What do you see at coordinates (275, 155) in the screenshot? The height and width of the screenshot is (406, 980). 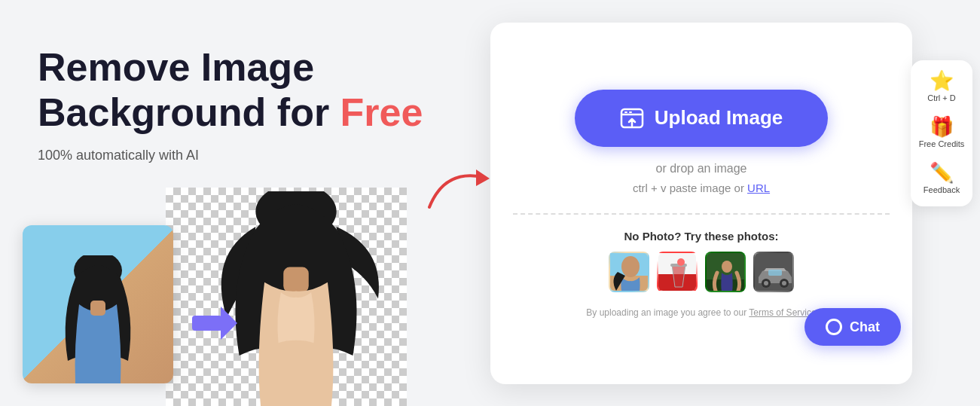 I see `subtitle: 100% automatically with AI` at bounding box center [275, 155].